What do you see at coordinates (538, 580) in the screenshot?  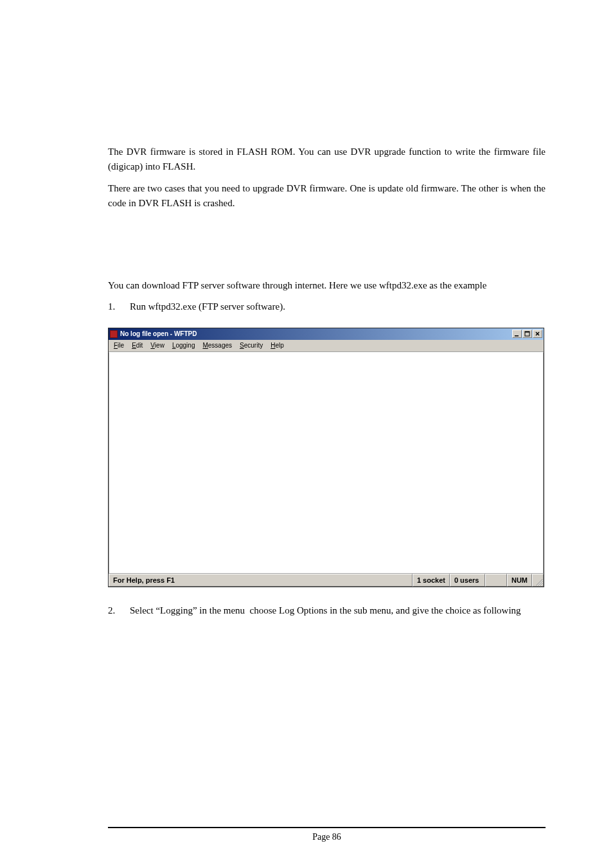 I see `resize-grip-icon` at bounding box center [538, 580].